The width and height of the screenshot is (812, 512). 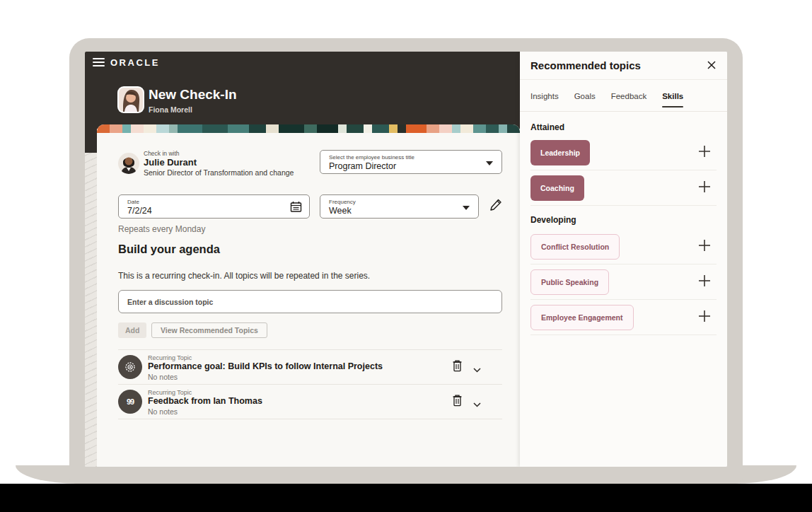 What do you see at coordinates (557, 188) in the screenshot?
I see `skill-chip: Coaching` at bounding box center [557, 188].